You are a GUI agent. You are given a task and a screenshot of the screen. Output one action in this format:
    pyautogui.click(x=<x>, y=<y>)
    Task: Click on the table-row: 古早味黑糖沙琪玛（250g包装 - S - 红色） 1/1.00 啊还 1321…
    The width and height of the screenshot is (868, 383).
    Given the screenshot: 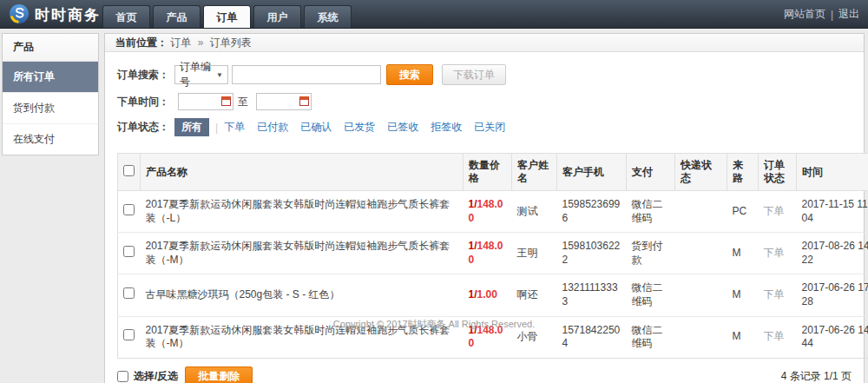 What is the action you would take?
    pyautogui.click(x=493, y=295)
    